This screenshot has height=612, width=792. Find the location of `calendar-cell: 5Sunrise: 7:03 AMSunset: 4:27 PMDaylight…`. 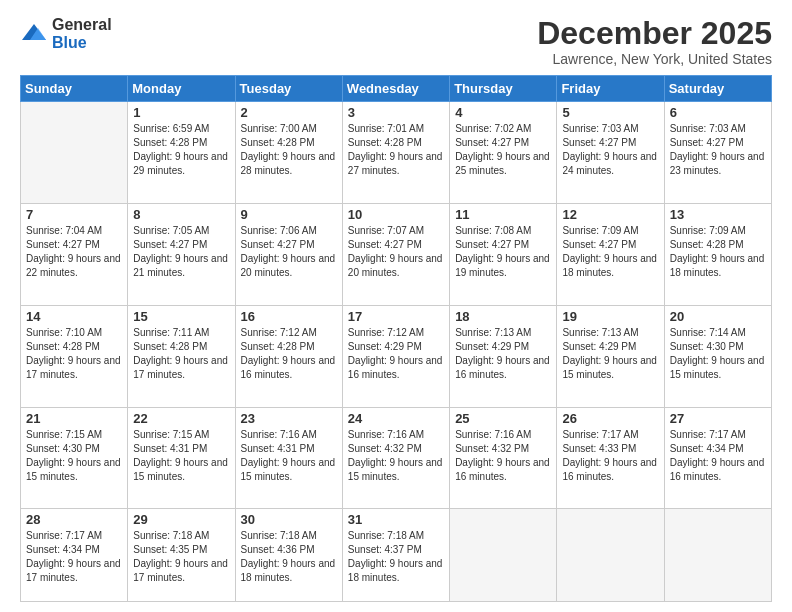

calendar-cell: 5Sunrise: 7:03 AMSunset: 4:27 PMDaylight… is located at coordinates (610, 153).